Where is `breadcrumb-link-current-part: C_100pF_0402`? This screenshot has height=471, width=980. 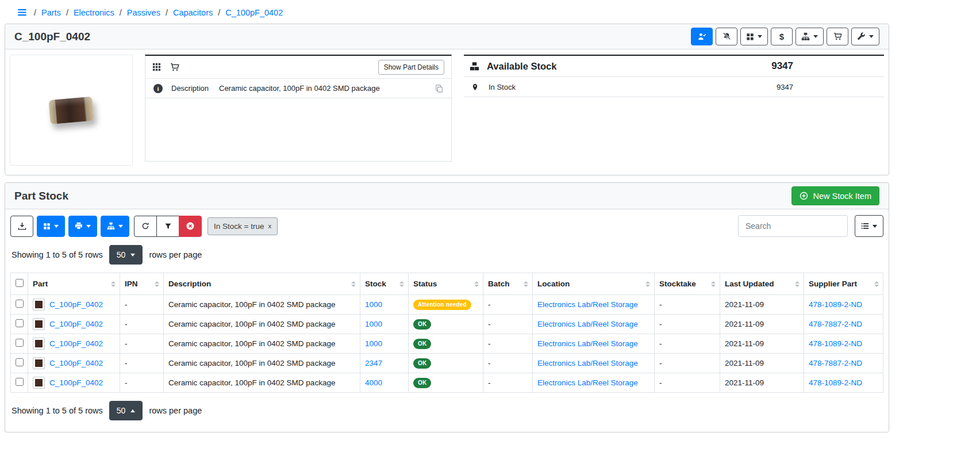 breadcrumb-link-current-part: C_100pF_0402 is located at coordinates (254, 13).